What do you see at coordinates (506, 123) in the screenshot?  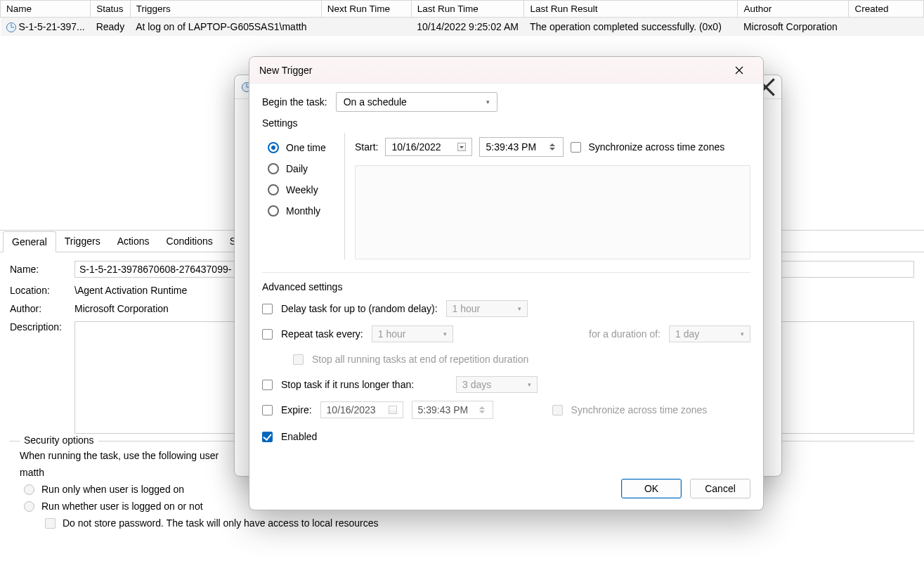 I see `settings-group-label: Settings` at bounding box center [506, 123].